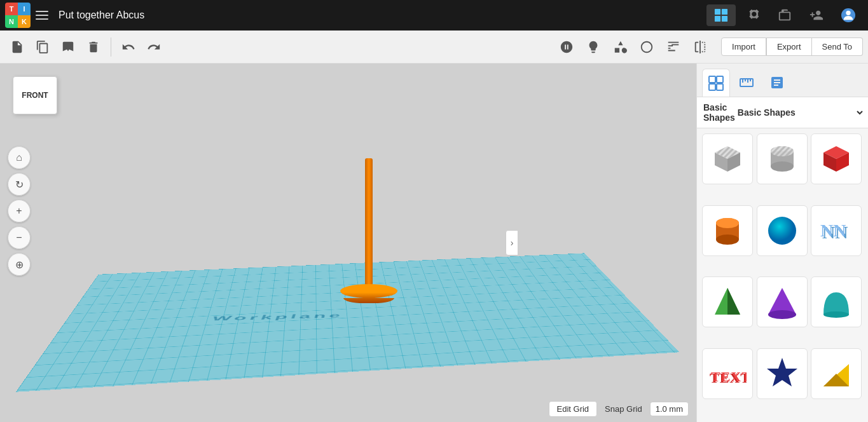 This screenshot has width=868, height=422. I want to click on logo-n: N, so click(11, 22).